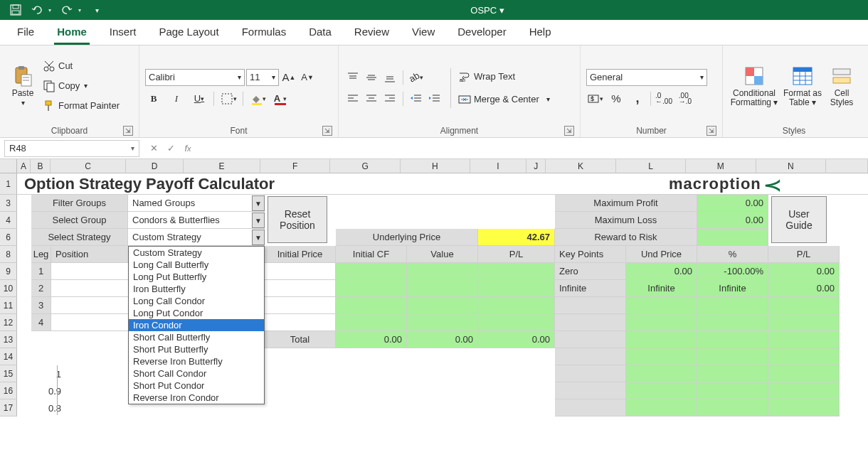 The image size is (868, 457). What do you see at coordinates (97, 10) in the screenshot?
I see `qat-customize-icon: ▾` at bounding box center [97, 10].